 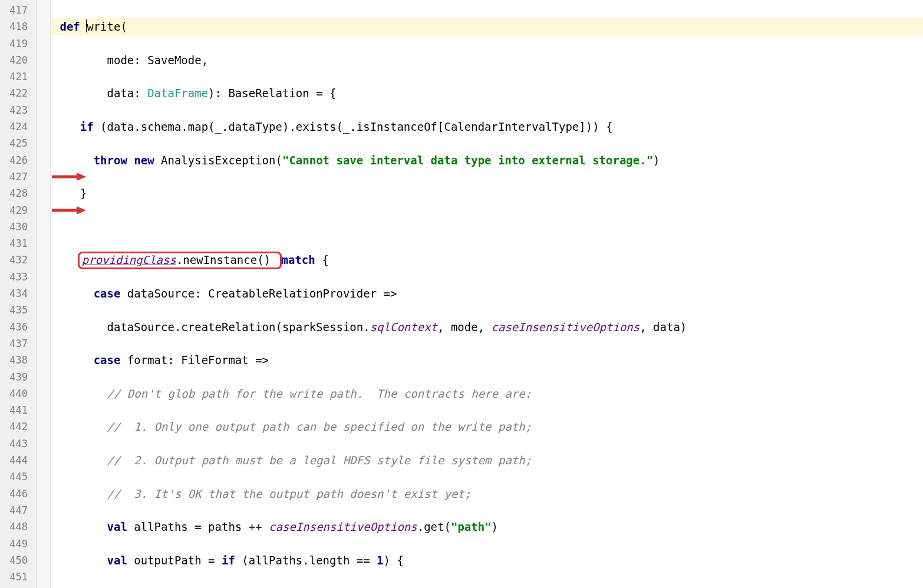 I want to click on code-line: def write(, so click(x=487, y=27).